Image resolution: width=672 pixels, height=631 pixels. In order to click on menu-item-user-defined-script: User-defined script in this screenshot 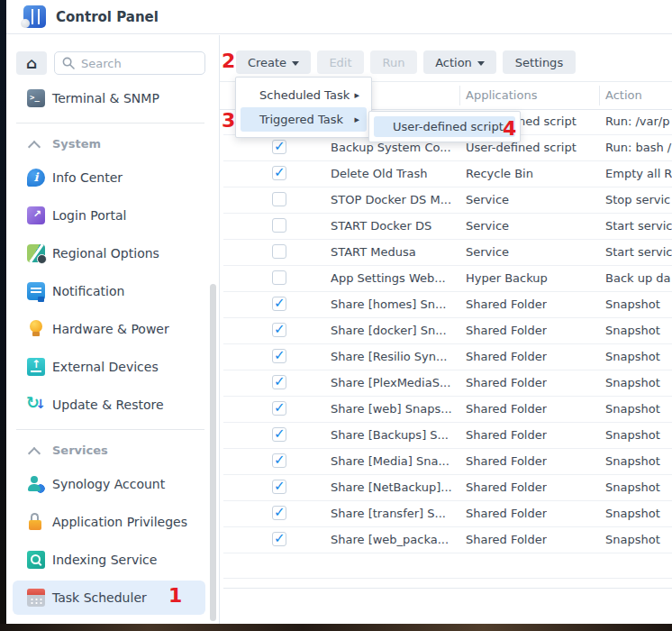, I will do `click(445, 126)`.